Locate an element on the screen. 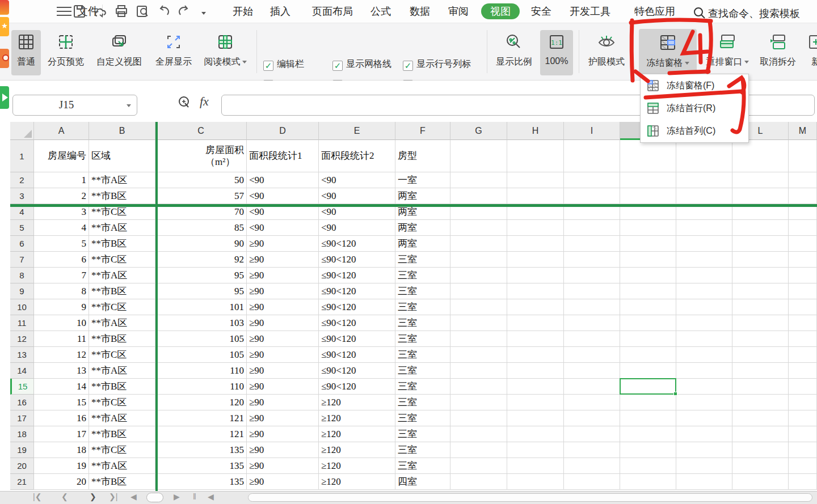 This screenshot has width=817, height=504. dock-icon-orange is located at coordinates (5, 58).